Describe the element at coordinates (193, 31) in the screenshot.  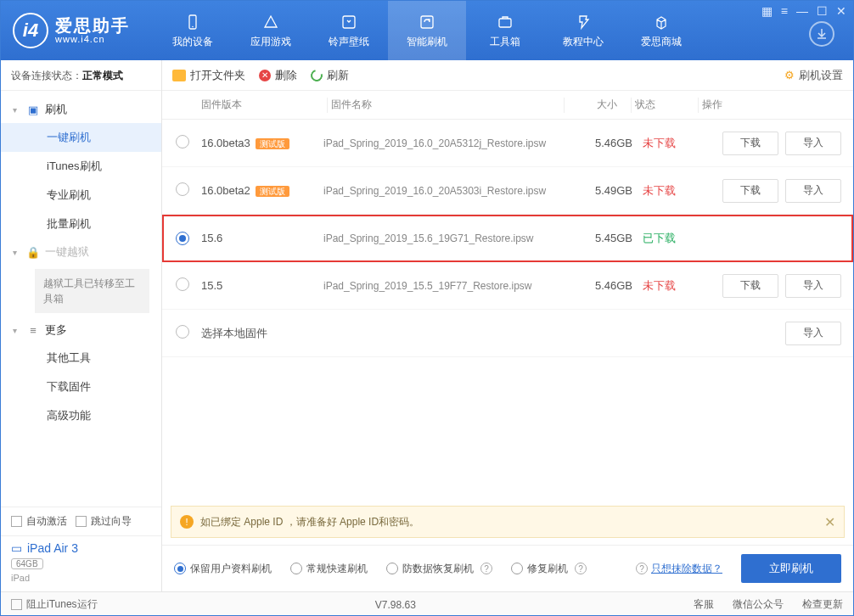
I see `nav-item: 我的设备` at that location.